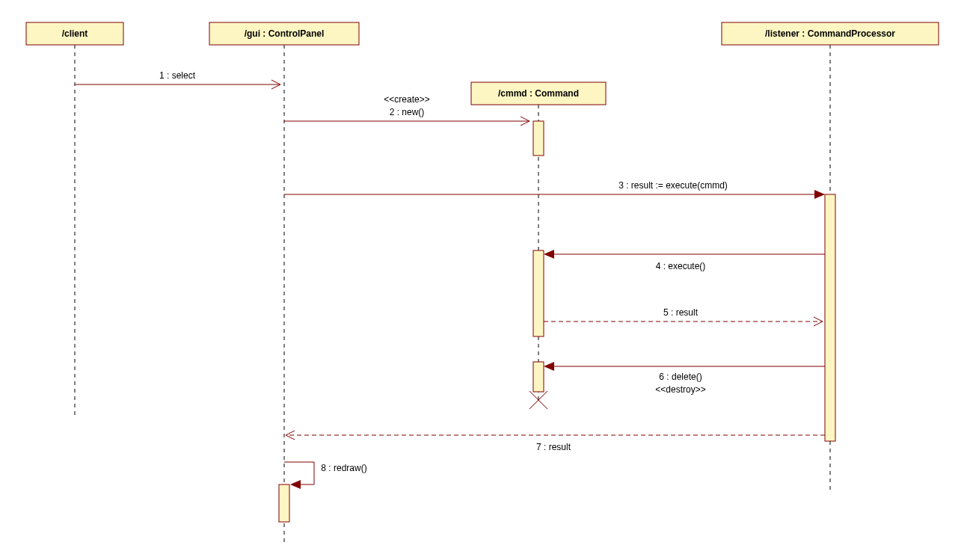  What do you see at coordinates (673, 185) in the screenshot?
I see `message-execute-cmmd-label: 3 : result := execute(cmmd)` at bounding box center [673, 185].